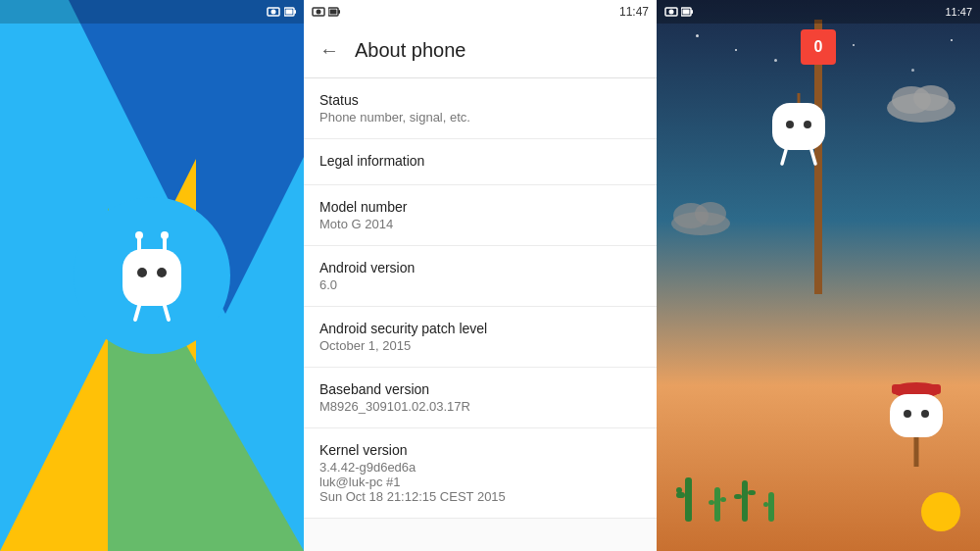 The width and height of the screenshot is (980, 551). I want to click on marshmallow-svg, so click(152, 276).